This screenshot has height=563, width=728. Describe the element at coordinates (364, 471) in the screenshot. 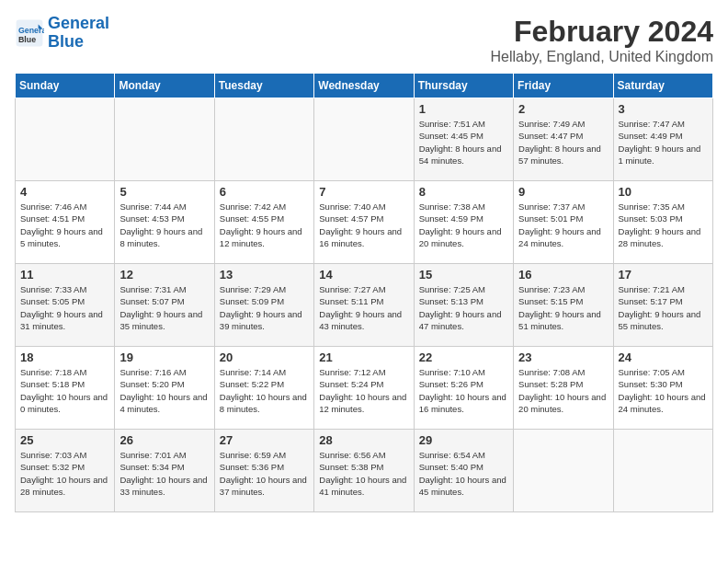

I see `week-row-4: 25Sunrise: 7:03 AM Sunset: 5:32 PM Dayli…` at that location.